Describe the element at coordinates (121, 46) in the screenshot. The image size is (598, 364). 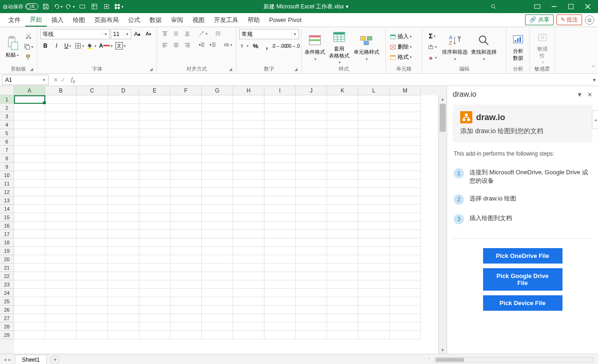
I see `phonetic-icon: 文▾` at that location.